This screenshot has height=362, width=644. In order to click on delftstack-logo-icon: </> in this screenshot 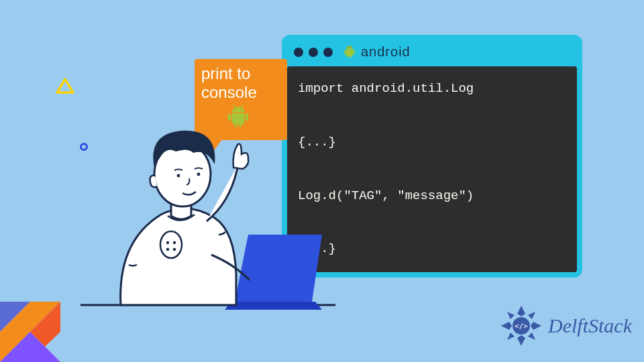, I will do `click(521, 326)`.